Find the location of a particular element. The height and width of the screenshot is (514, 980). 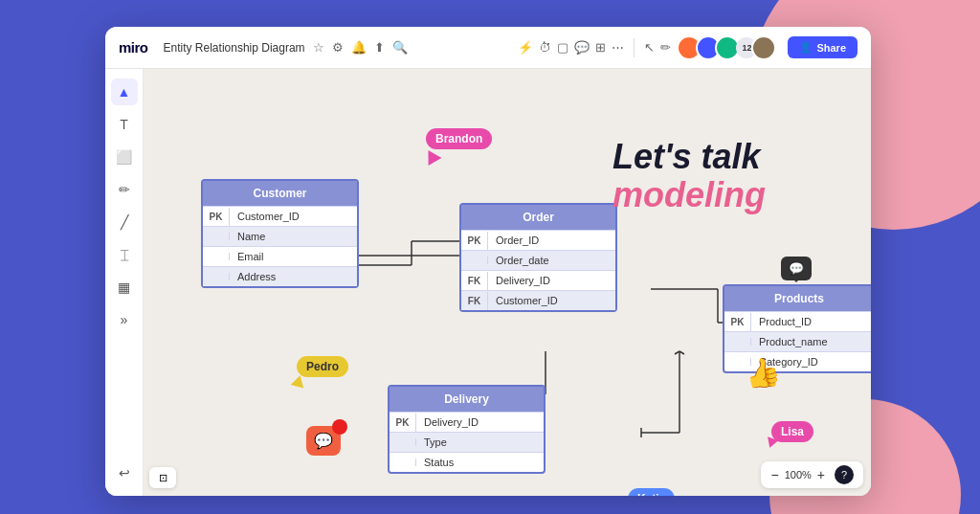

toolbar-right: ⚡ ⏱ ▢ 💬 ⊞ ⋯ ↖ ✏ 12 👤 Share is located at coordinates (687, 48).